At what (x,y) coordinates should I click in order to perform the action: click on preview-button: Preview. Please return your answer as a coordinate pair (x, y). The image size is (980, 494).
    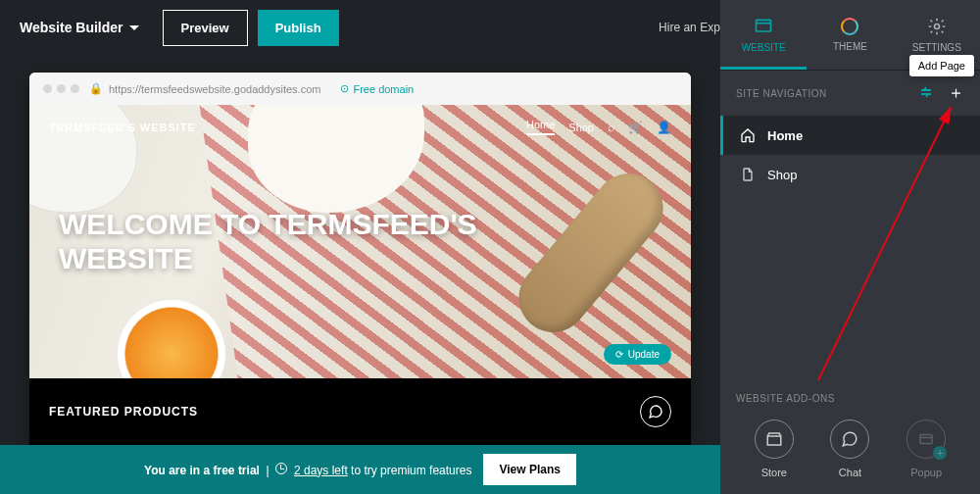
    Looking at the image, I should click on (206, 27).